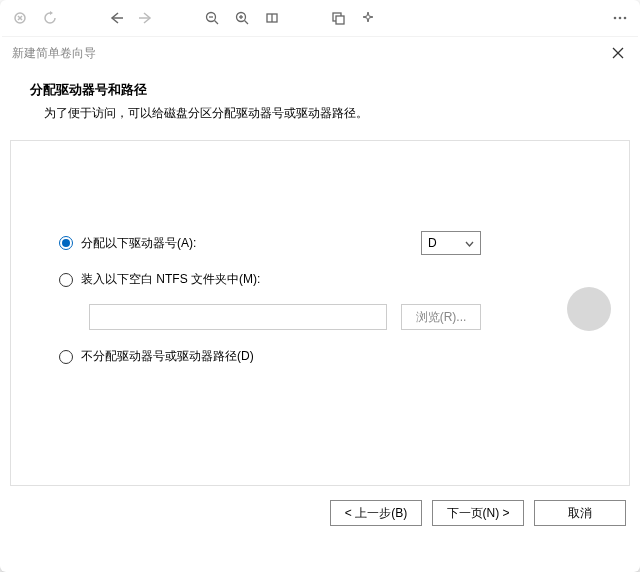 The image size is (640, 572). I want to click on decorative-circle, so click(589, 309).